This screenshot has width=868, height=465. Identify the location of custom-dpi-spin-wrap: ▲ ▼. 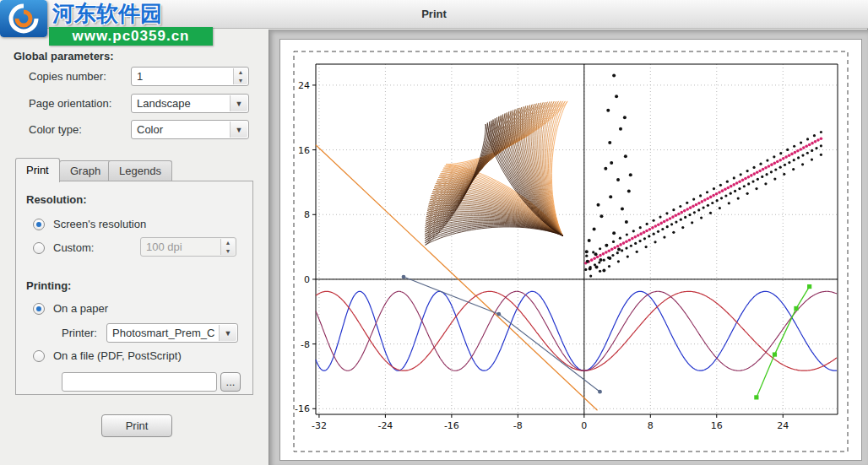
(188, 246).